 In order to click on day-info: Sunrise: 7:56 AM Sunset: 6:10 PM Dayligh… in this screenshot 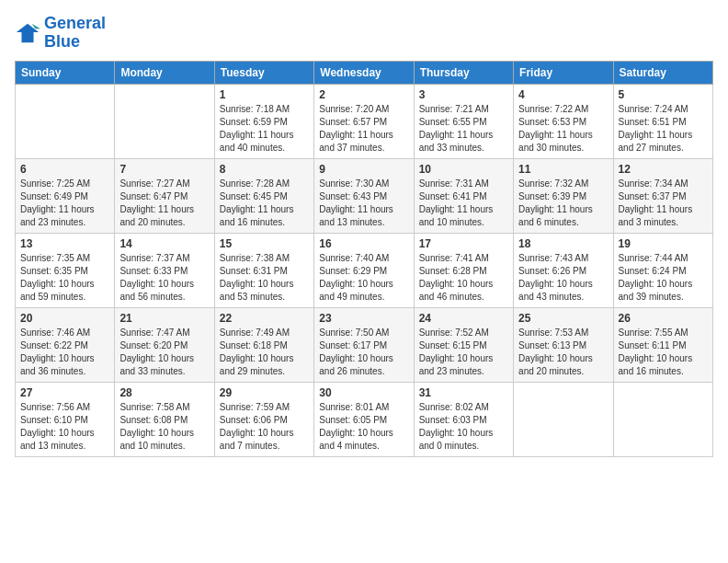, I will do `click(64, 427)`.